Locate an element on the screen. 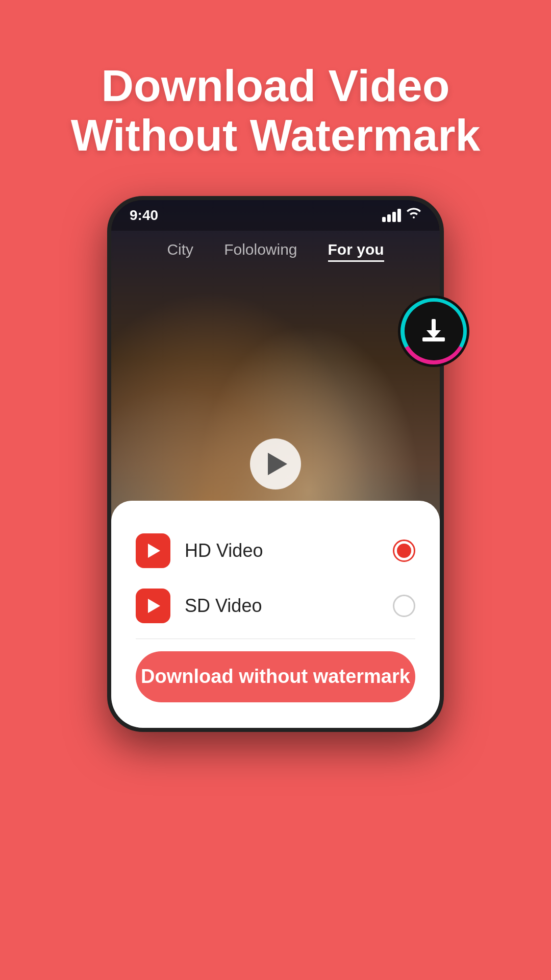 This screenshot has height=980, width=551. play-icon is located at coordinates (278, 464).